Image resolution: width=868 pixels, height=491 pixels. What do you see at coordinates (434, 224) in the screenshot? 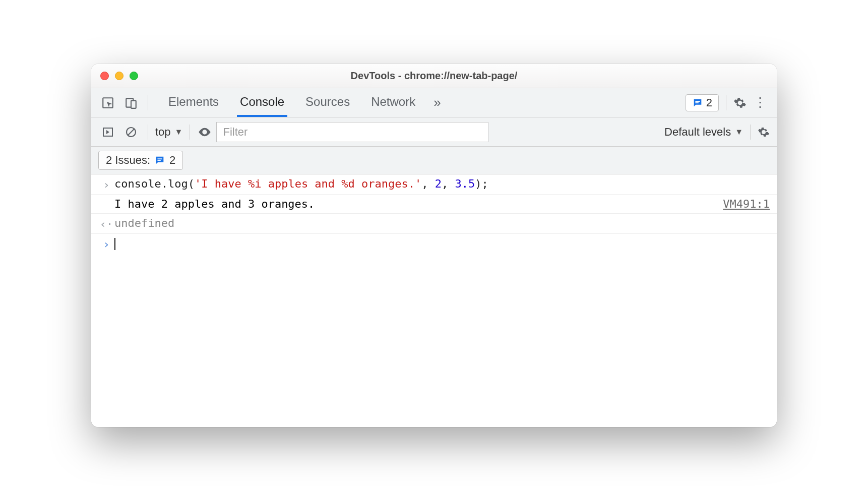
I see `console-return-row: ‹· undefined` at bounding box center [434, 224].